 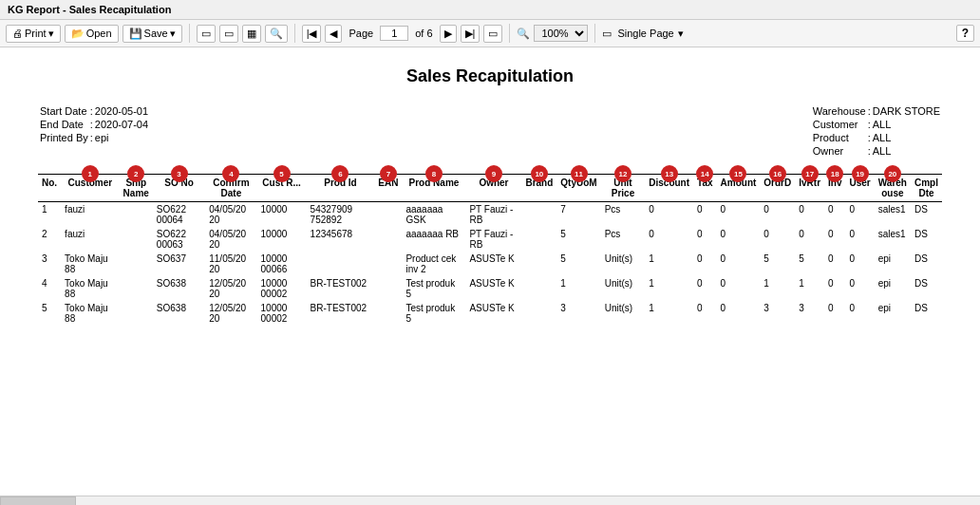 I want to click on badge-20: 20, so click(x=893, y=174).